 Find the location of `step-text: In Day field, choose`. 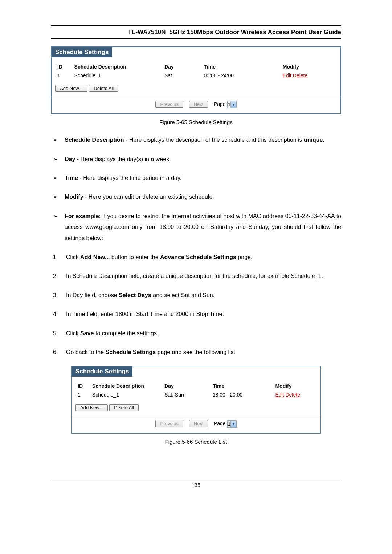

step-text: In Day field, choose is located at coordinates (92, 295).